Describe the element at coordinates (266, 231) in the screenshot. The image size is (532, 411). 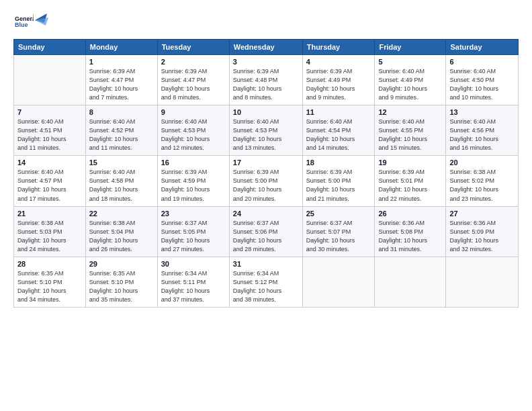
I see `calendar-week-row: 21Sunrise: 6:38 AM Sunset: 5:03 PM Dayli…` at that location.